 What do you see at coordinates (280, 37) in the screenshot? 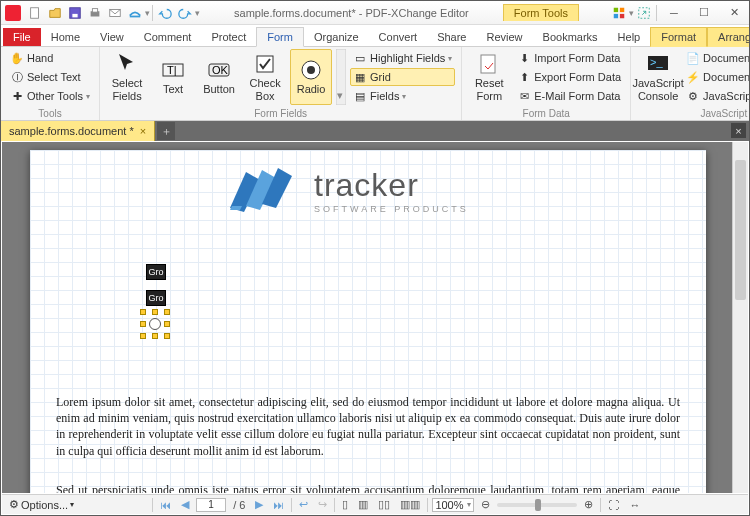
I see `tab-form: Form` at bounding box center [280, 37].